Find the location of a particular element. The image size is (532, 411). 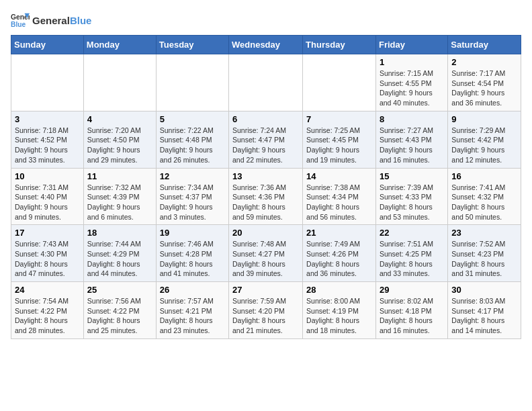

day-info: Sunrise: 8:00 AMSunset: 4:19 PMDaylight:… is located at coordinates (339, 316).